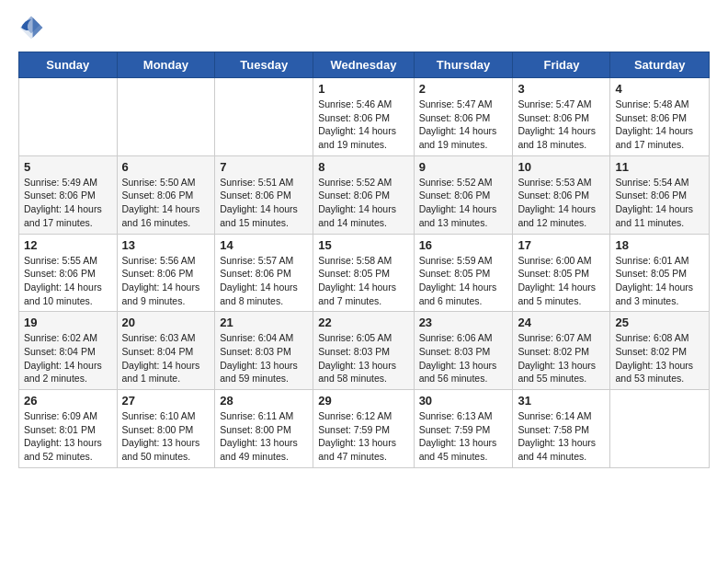  Describe the element at coordinates (660, 167) in the screenshot. I see `day-number: 11` at that location.